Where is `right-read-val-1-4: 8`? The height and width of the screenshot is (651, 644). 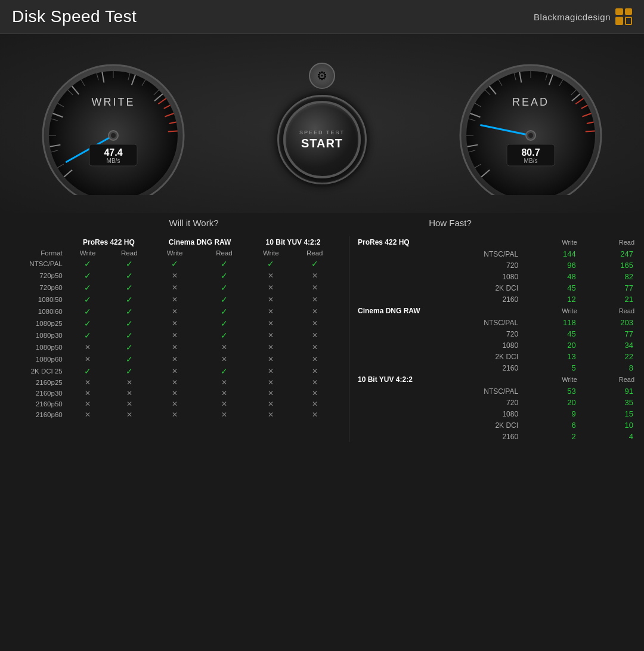 right-read-val-1-4: 8 is located at coordinates (609, 368).